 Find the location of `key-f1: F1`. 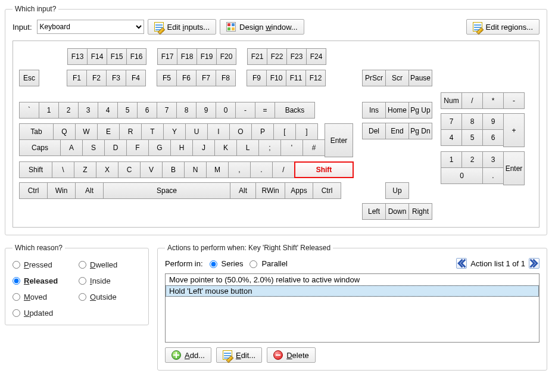

key-f1: F1 is located at coordinates (77, 78).